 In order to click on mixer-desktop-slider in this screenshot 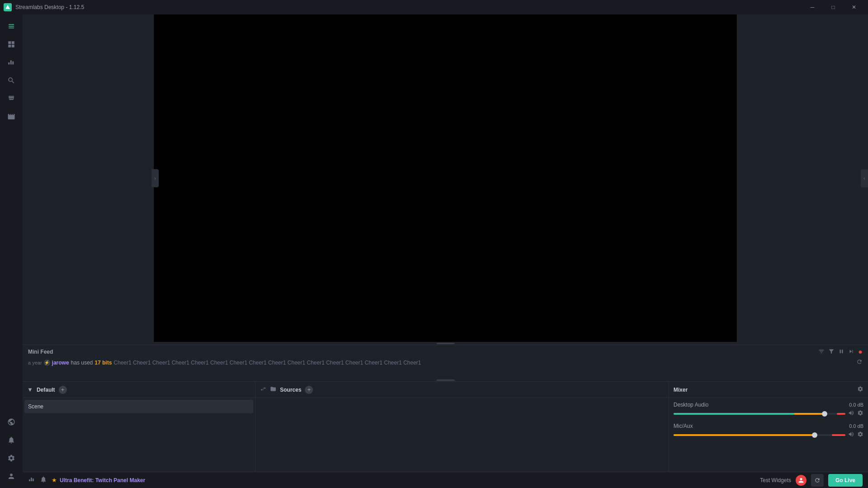, I will do `click(759, 414)`.